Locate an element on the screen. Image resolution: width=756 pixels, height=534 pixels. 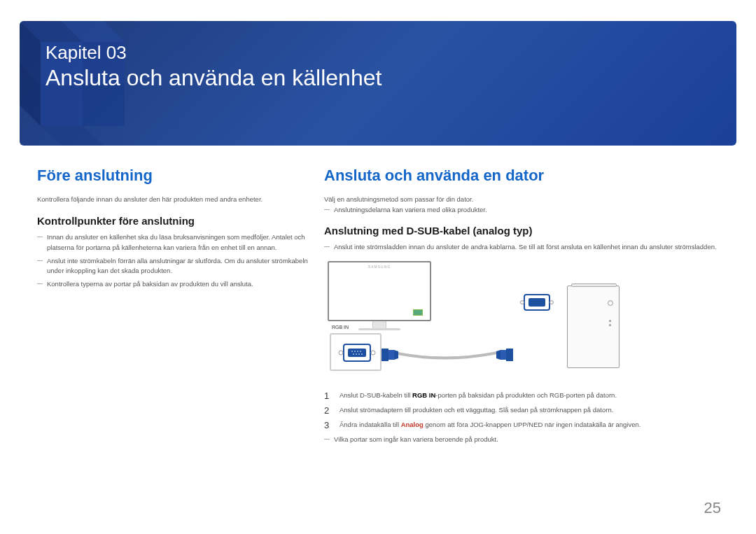
chapter-label: Kapitel 03 is located at coordinates (214, 53).